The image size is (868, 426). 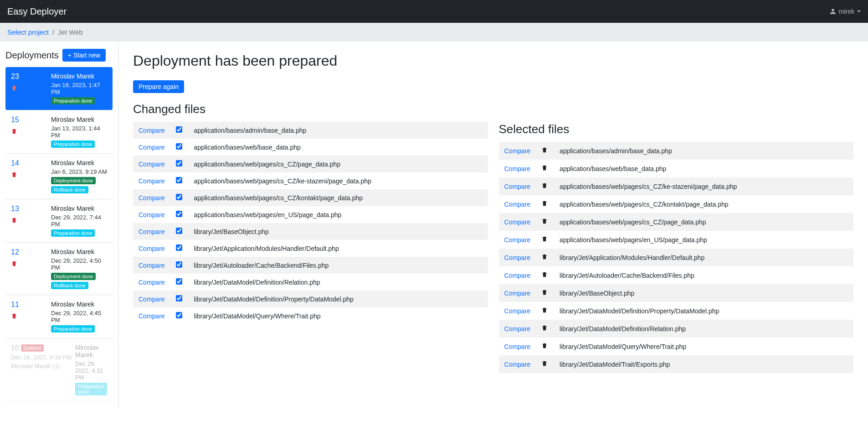 What do you see at coordinates (59, 221) in the screenshot?
I see `deployment-item: 13Miroslav MarekDec 29, 2022, 7:44 PMPre…` at bounding box center [59, 221].